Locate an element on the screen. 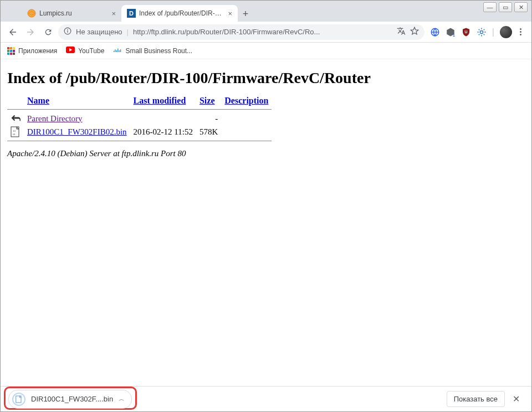 This screenshot has height=412, width=532. apps-bookmark: Приложения is located at coordinates (32, 51).